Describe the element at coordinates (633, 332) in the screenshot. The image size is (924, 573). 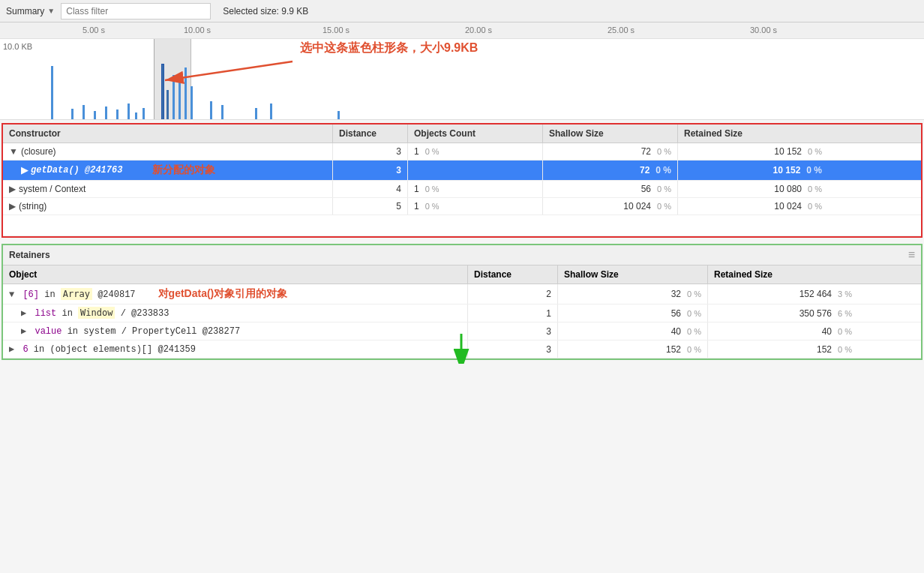
I see `cell-shallow: 40 0 %` at that location.